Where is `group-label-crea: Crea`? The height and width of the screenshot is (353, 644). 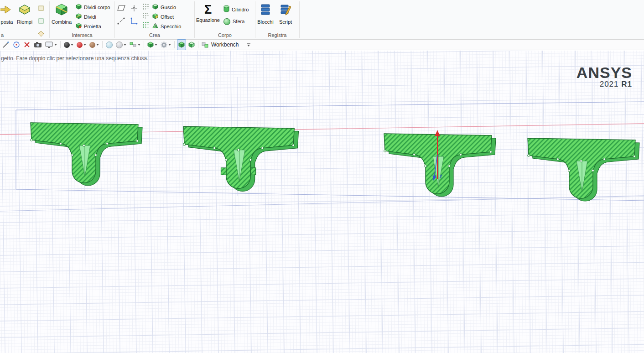 group-label-crea: Crea is located at coordinates (155, 35).